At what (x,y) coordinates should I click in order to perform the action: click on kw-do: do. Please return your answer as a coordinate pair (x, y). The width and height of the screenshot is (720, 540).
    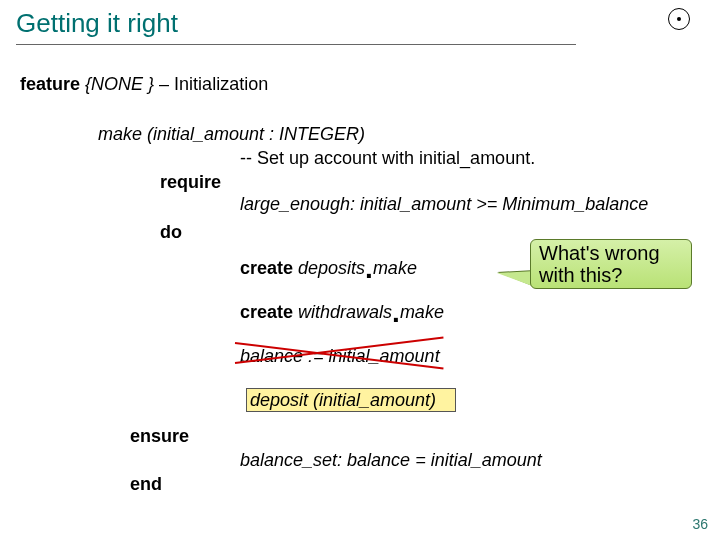
    Looking at the image, I should click on (171, 232).